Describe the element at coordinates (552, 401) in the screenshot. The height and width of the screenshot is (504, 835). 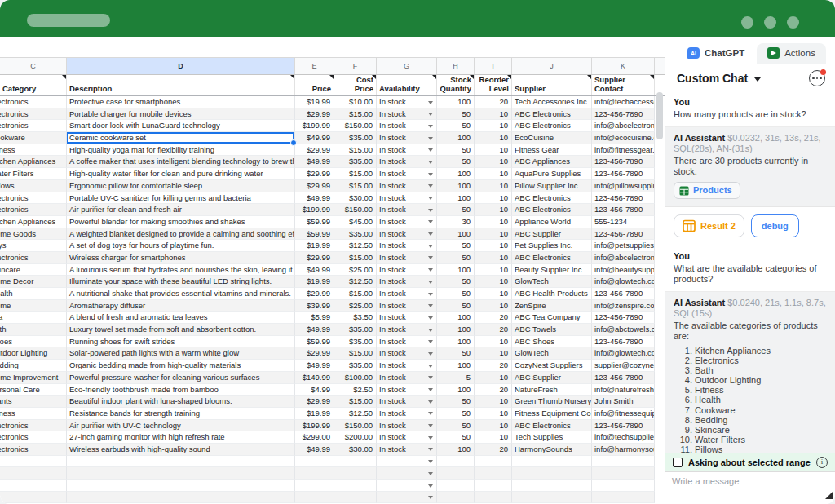
I see `cell-J26: Green Thumb Nursery` at that location.